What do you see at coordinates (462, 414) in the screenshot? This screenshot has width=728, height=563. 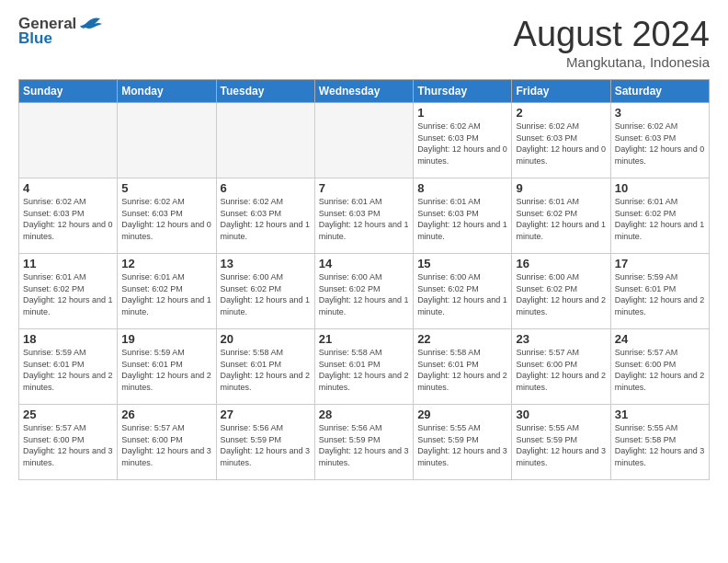 I see `day-number: 29` at bounding box center [462, 414].